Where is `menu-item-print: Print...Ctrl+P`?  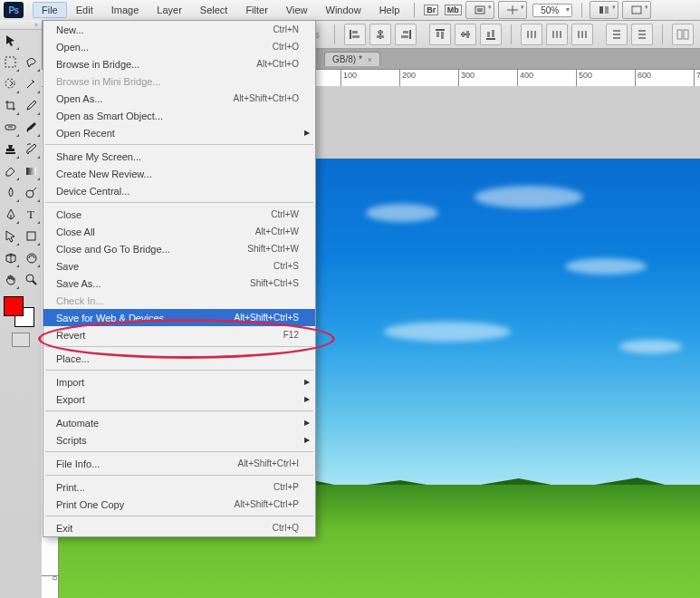 menu-item-print: Print...Ctrl+P is located at coordinates (179, 487).